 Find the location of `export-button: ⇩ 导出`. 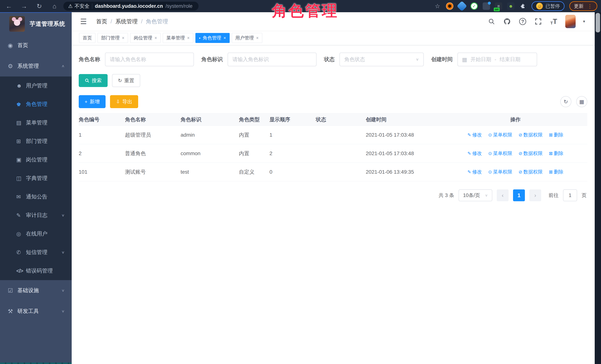

export-button: ⇩ 导出 is located at coordinates (124, 101).